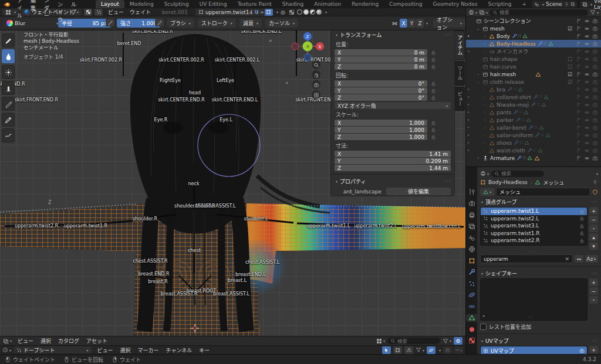 The image size is (601, 364). Describe the element at coordinates (592, 259) in the screenshot. I see `sort-button: Az↓` at that location.